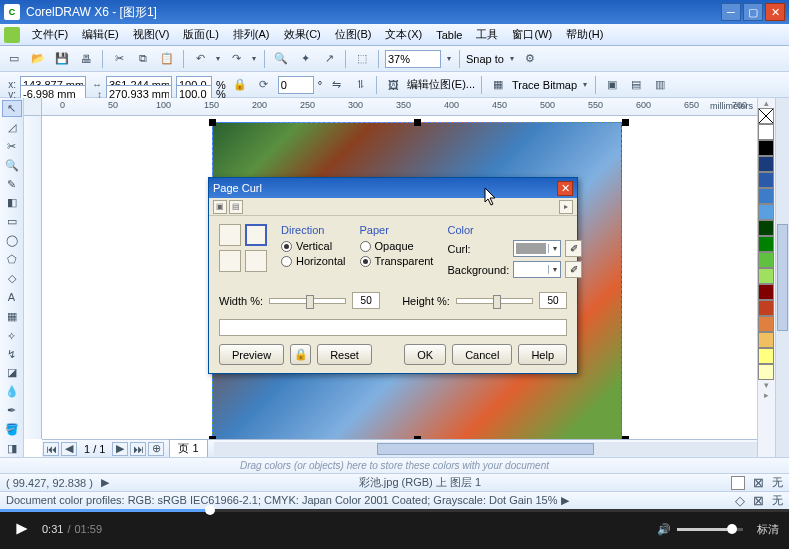 The width and height of the screenshot is (789, 549). What do you see at coordinates (302, 34) in the screenshot?
I see `menu-effects: 效果(C)` at bounding box center [302, 34].